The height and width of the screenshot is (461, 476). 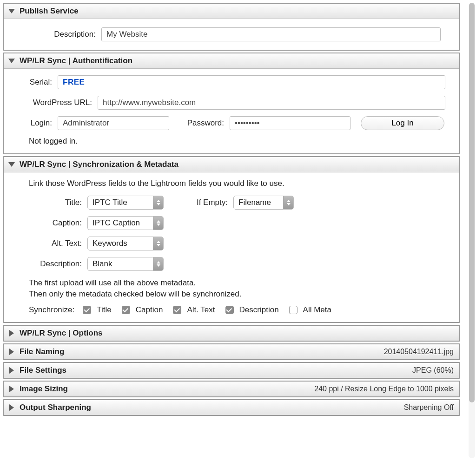 I want to click on select-value: IPTC Title, so click(x=120, y=203).